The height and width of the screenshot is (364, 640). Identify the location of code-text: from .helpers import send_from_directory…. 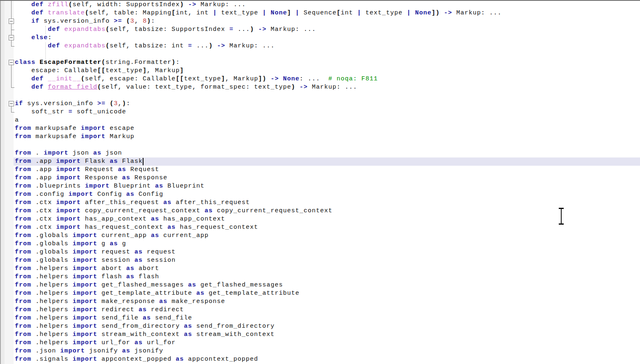
(327, 326).